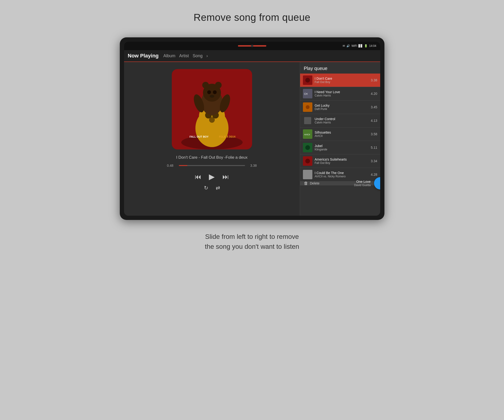  I want to click on queue-info: America's Suitehearts Fall Out Boy, so click(342, 161).